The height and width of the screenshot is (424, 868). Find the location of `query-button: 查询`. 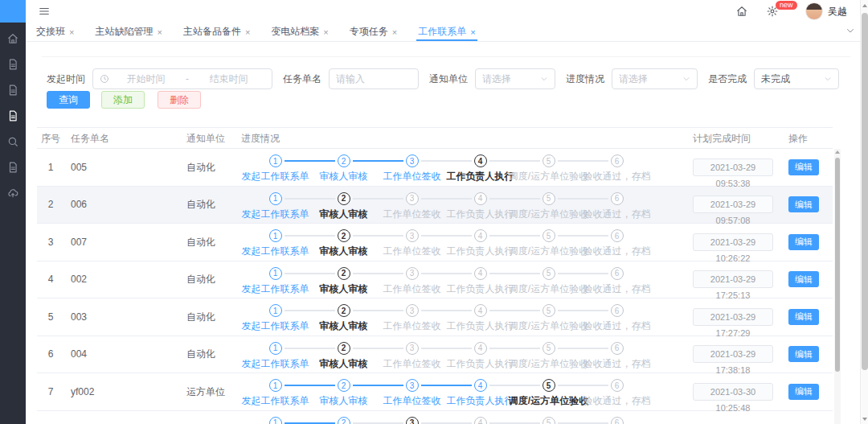

query-button: 查询 is located at coordinates (68, 100).